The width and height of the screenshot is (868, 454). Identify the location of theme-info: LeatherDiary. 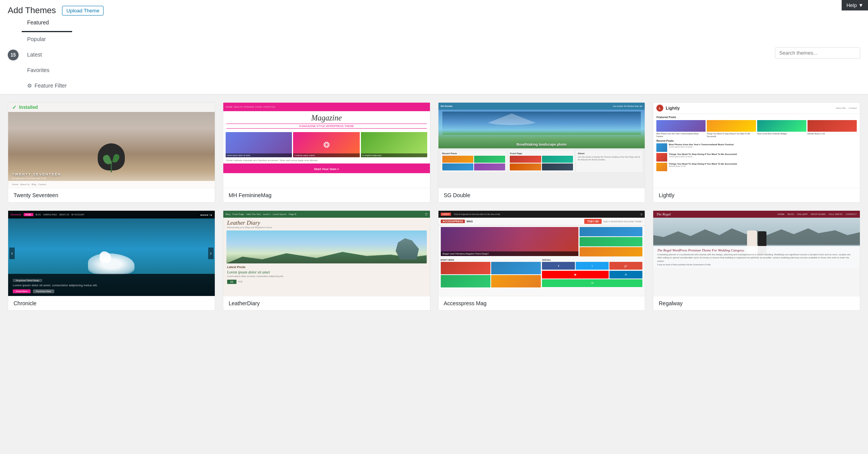
(326, 303).